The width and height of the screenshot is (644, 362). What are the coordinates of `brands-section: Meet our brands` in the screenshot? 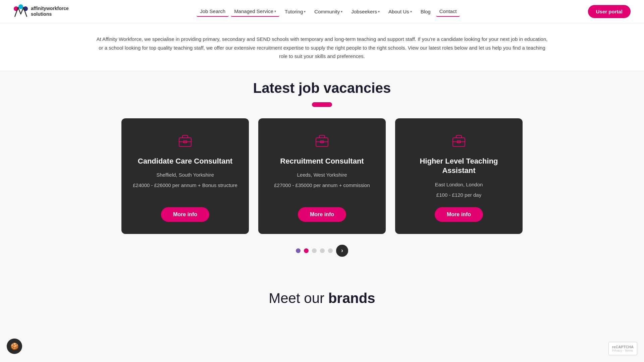 It's located at (322, 295).